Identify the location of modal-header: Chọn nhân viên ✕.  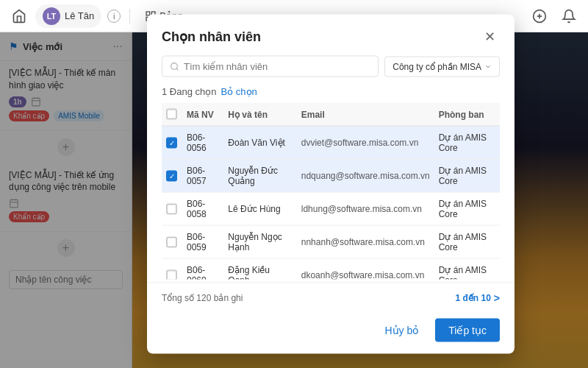
(331, 35).